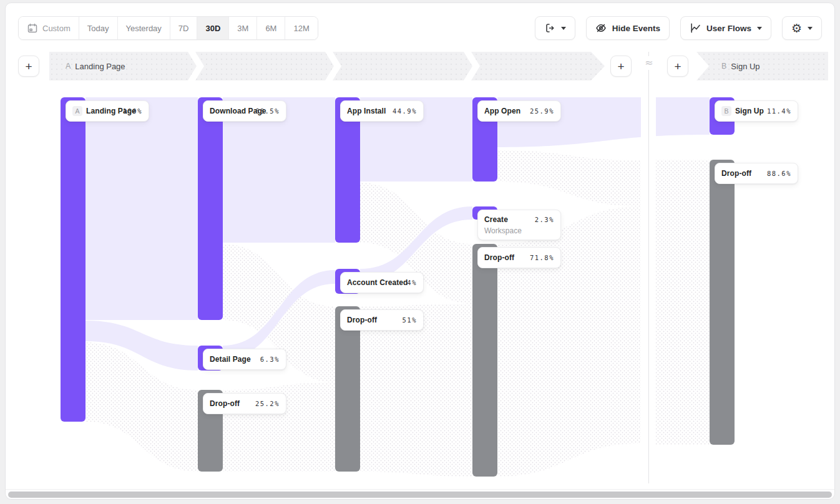  Describe the element at coordinates (98, 28) in the screenshot. I see `date-range-today: Today` at that location.